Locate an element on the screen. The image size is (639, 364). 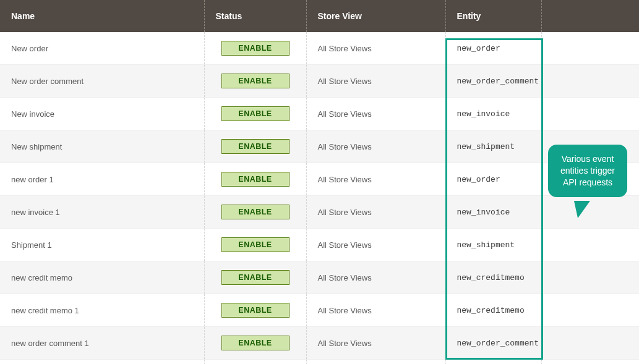
table-row: Shipment 1ENABLEAll Store Viewsnew_shipm… is located at coordinates (319, 245).